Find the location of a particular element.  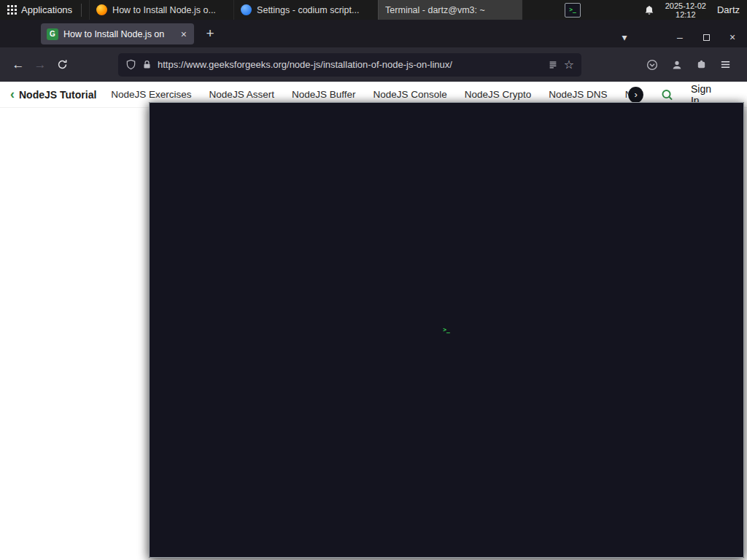

clock-time: 12:12 is located at coordinates (686, 15).